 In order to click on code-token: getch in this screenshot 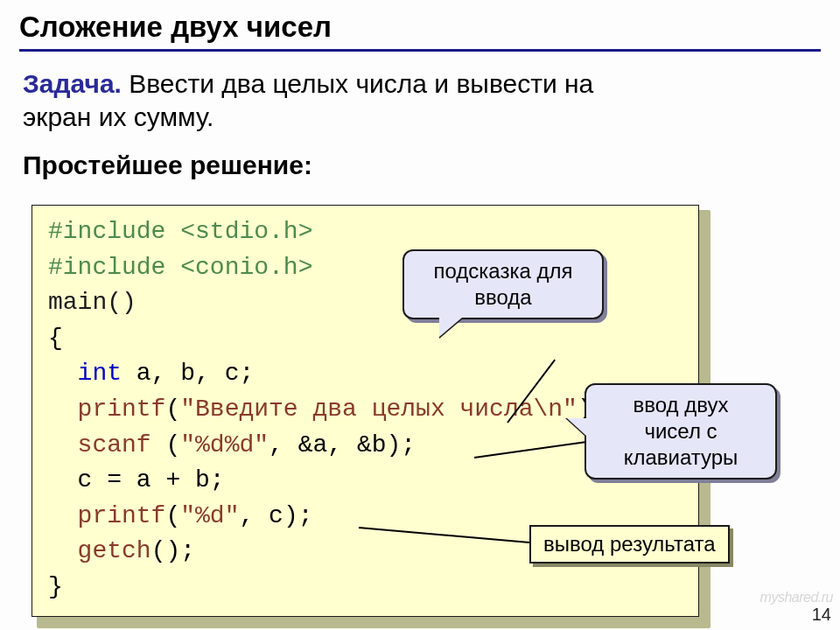, I will do `click(115, 551)`.